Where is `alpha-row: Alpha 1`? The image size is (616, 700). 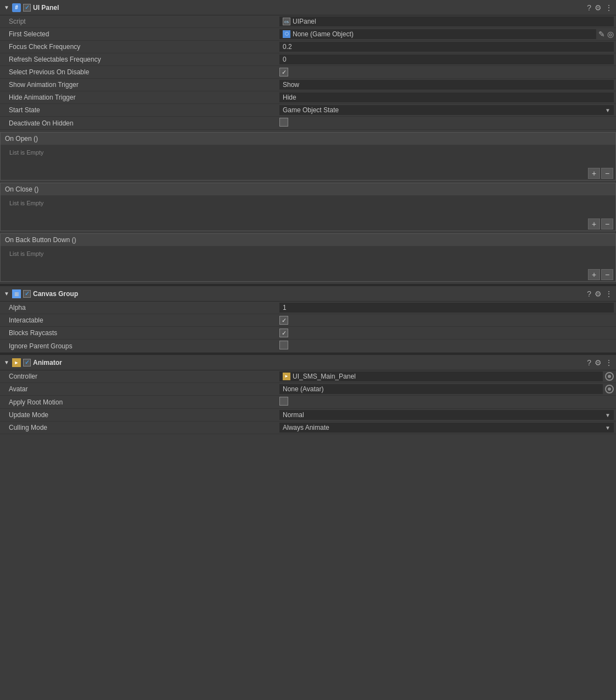
alpha-row: Alpha 1 is located at coordinates (308, 308).